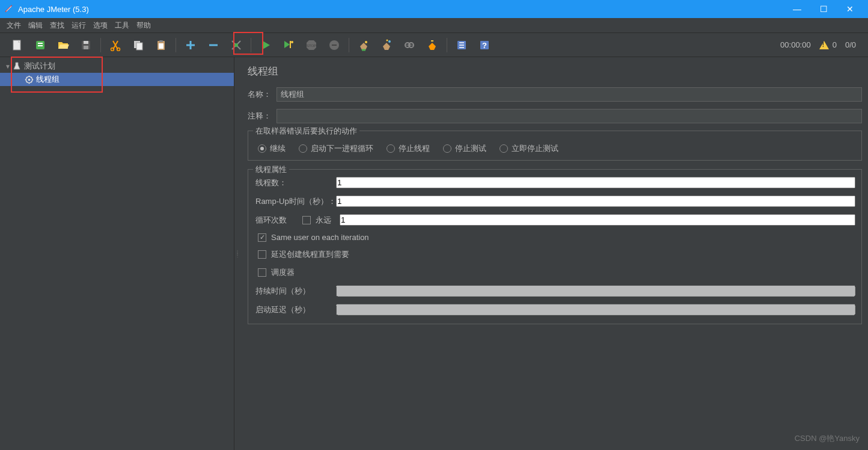  Describe the element at coordinates (9, 9) in the screenshot. I see `app-icon` at that location.